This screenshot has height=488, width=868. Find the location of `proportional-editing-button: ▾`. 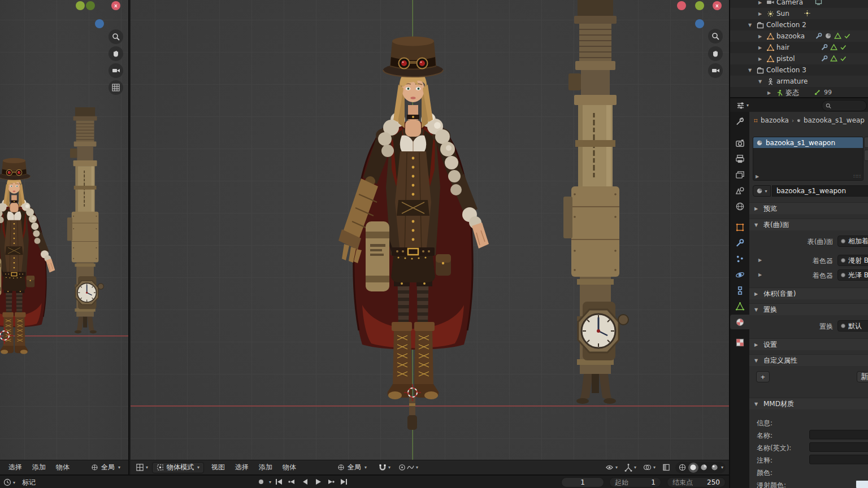

proportional-editing-button: ▾ is located at coordinates (408, 468).